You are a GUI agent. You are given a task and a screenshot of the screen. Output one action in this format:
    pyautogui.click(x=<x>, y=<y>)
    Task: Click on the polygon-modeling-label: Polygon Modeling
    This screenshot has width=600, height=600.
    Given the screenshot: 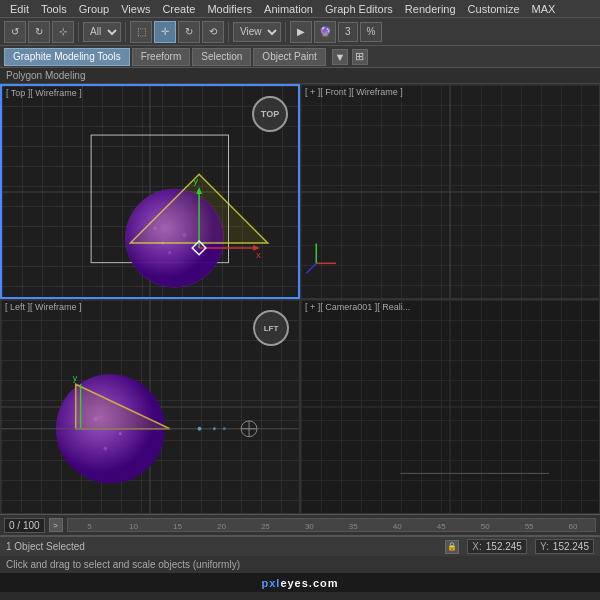 What is the action you would take?
    pyautogui.click(x=46, y=76)
    